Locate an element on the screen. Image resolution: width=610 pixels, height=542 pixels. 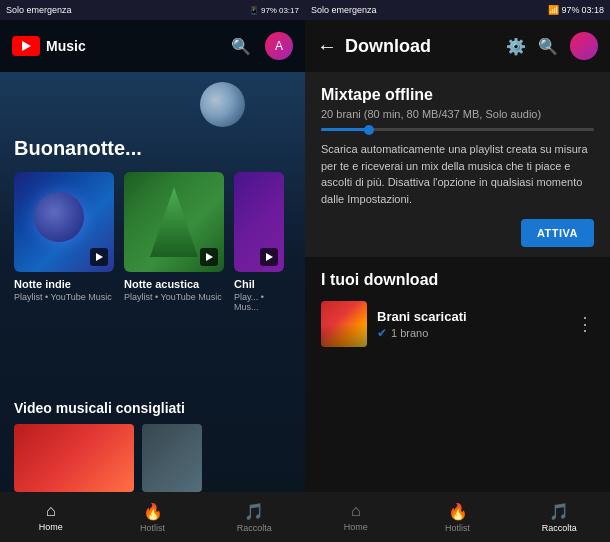
status-icons-left: 📱 97% 03:17 is located at coordinates (274, 10).